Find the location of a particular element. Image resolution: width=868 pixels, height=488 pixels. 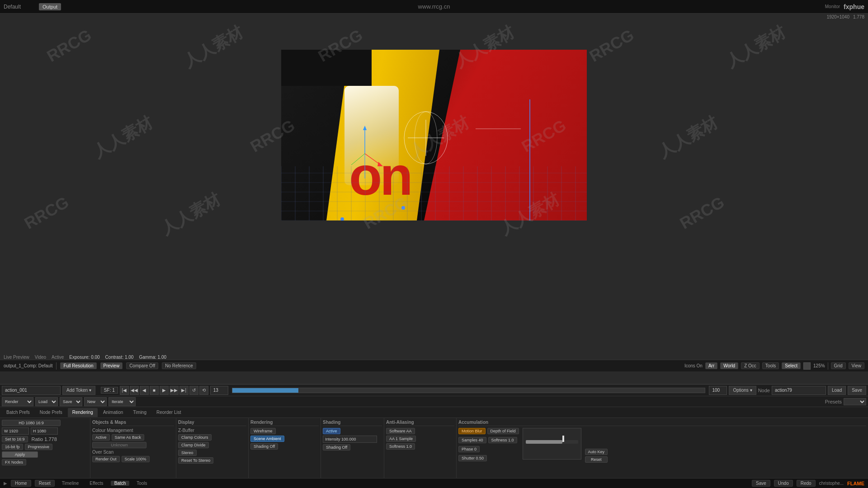

clamp-colours-btn: Clamp Colours is located at coordinates (195, 437).